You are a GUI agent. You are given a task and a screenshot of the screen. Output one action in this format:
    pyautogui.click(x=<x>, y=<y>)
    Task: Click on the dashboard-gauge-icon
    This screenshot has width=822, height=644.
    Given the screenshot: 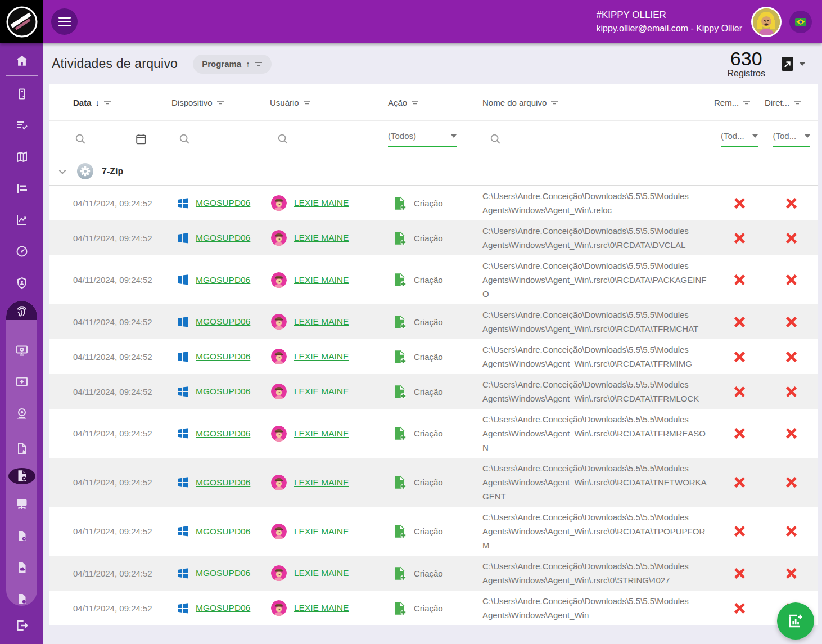 What is the action you would take?
    pyautogui.click(x=21, y=251)
    